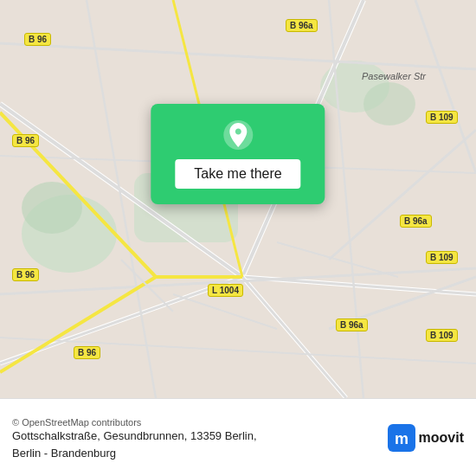 This screenshot has height=476, width=476. I want to click on take-me-there-button: Take me there, so click(237, 174).